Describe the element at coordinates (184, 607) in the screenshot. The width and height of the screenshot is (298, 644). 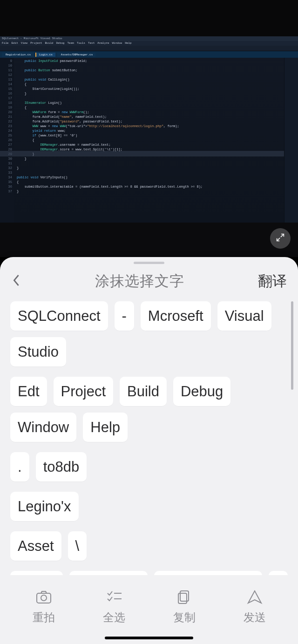
I see `copy-button: 复制` at that location.